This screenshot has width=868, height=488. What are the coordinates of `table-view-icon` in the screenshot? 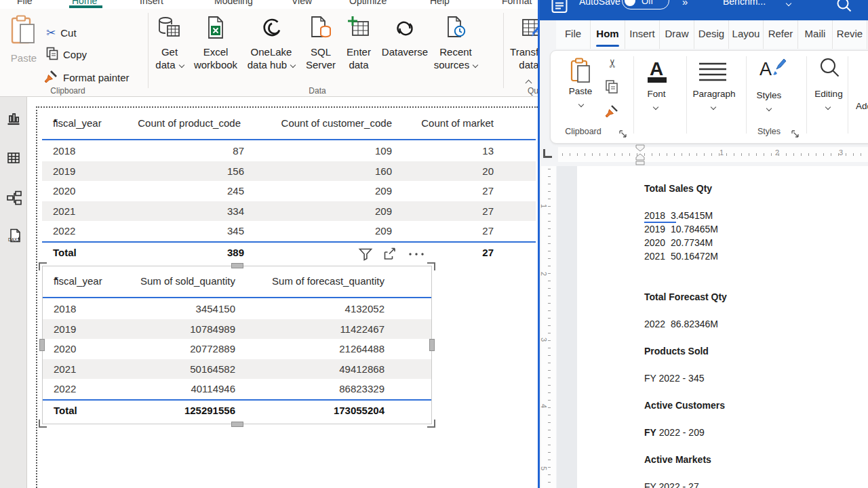 It's located at (14, 158).